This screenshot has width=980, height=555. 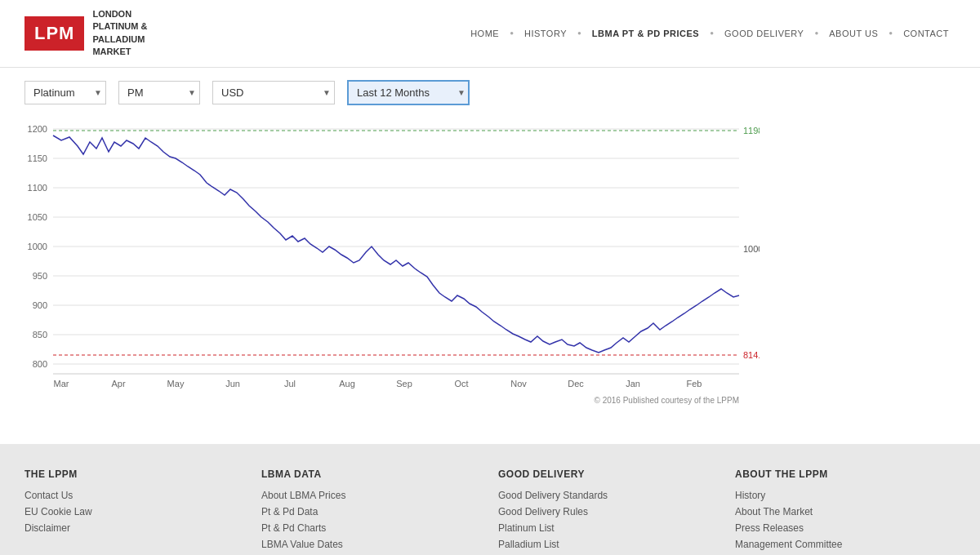 What do you see at coordinates (633, 384) in the screenshot?
I see `svg-text: Jan` at bounding box center [633, 384].